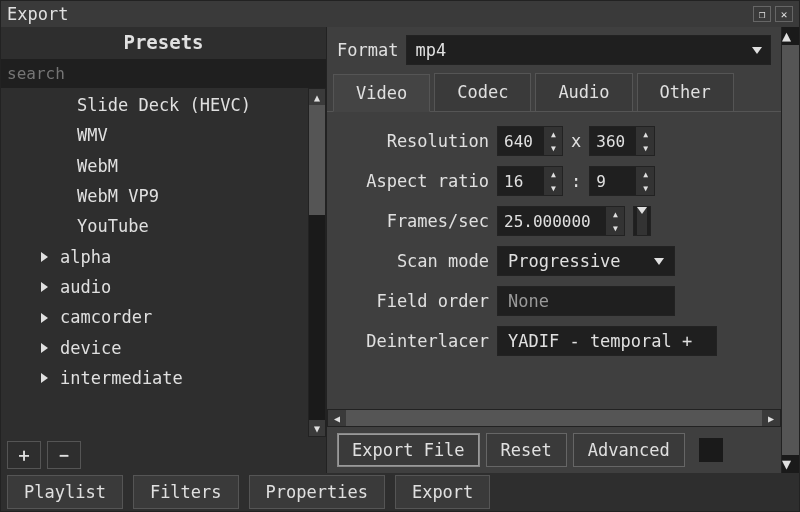  I want to click on format-select: mp4, so click(588, 50).